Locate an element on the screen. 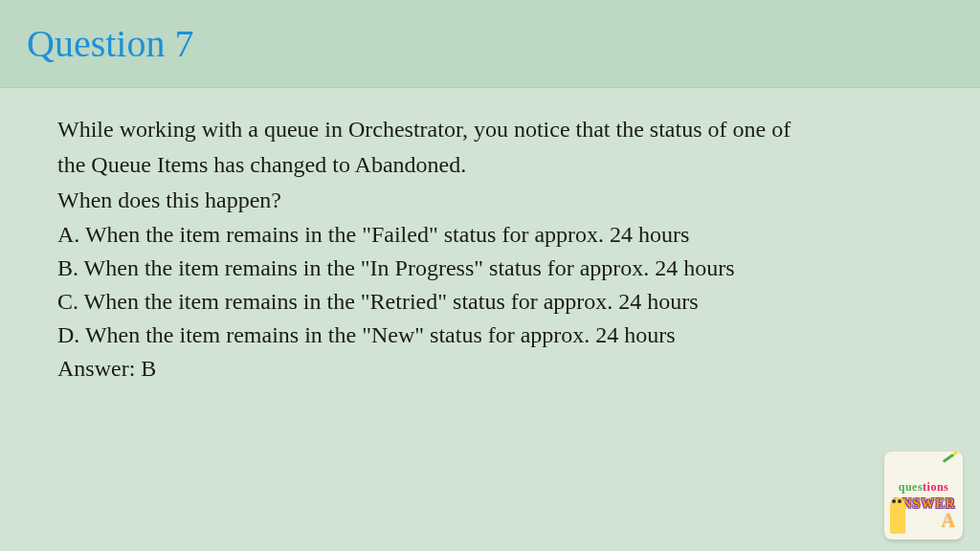 This screenshot has height=551, width=980. question-line-1: While working with a queue in Orchestrat… is located at coordinates (490, 130).